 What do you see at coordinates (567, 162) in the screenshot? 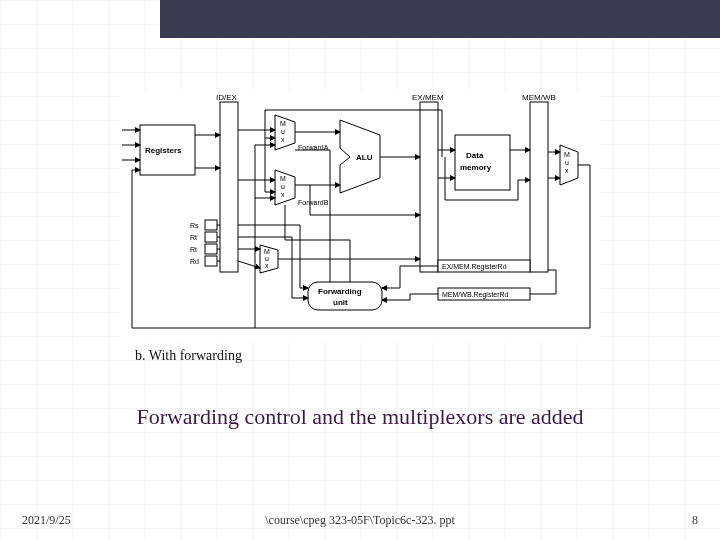
I see `label-mux-wb-u: u` at bounding box center [567, 162].